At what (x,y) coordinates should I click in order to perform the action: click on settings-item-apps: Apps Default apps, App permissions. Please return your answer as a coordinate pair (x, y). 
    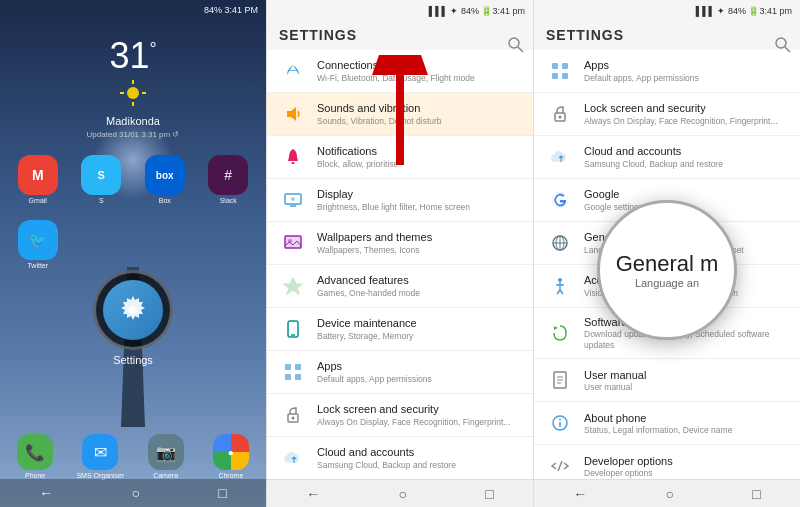
    Looking at the image, I should click on (400, 372).